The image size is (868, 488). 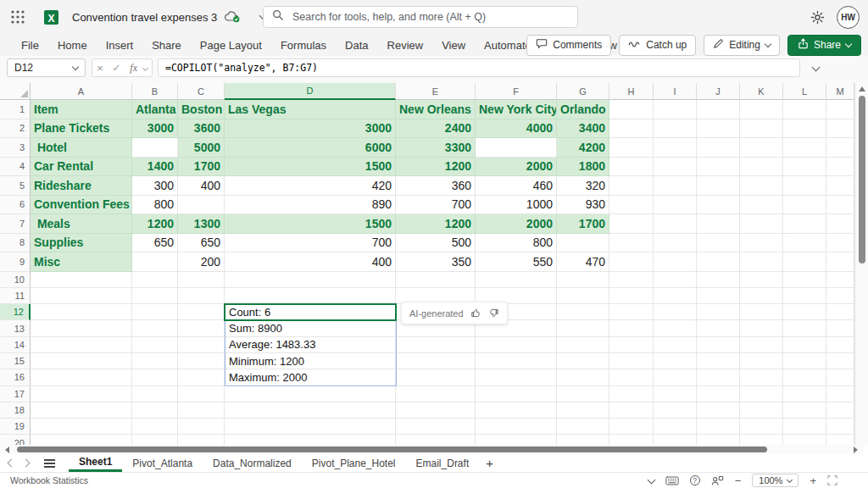 I want to click on cell-K20, so click(x=761, y=440).